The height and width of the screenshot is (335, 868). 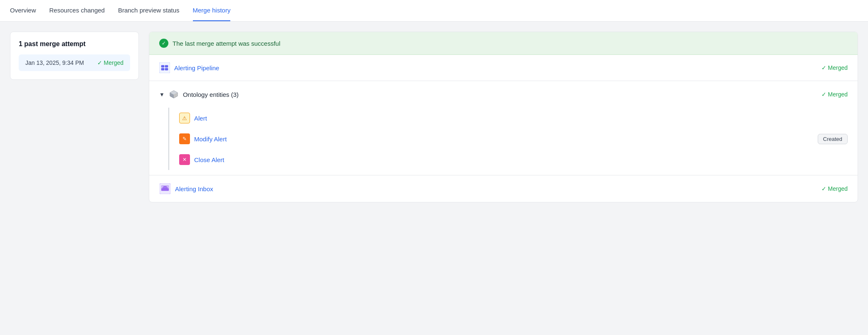 What do you see at coordinates (503, 68) in the screenshot?
I see `alerting-pipeline-row: Alerting Pipeline ✓ Merged` at bounding box center [503, 68].